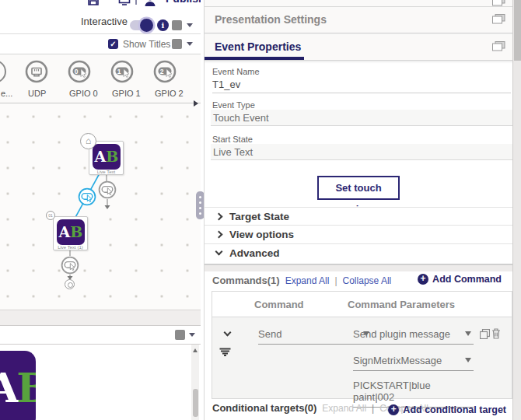  Describe the element at coordinates (100, 5) in the screenshot. I see `top-toolbar-clipped: Publish` at that location.